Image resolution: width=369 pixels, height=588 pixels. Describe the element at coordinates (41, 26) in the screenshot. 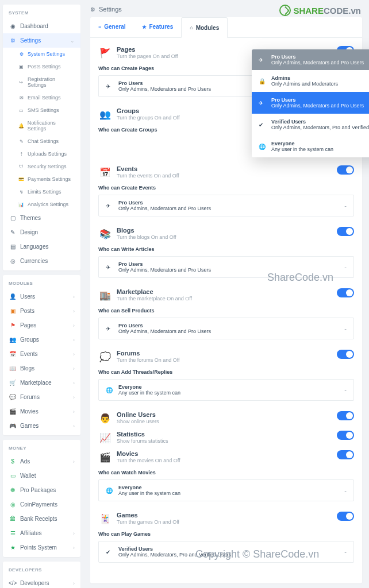

I see `sidebar-item-dashboard: ◉Dashboard` at that location.